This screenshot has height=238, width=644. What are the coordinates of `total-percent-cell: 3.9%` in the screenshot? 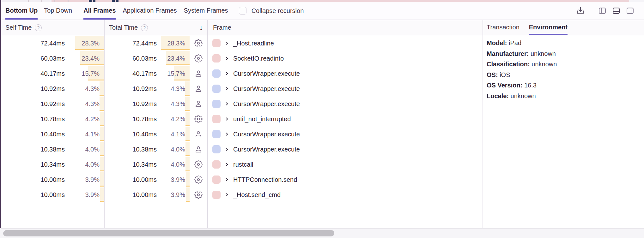 It's located at (173, 195).